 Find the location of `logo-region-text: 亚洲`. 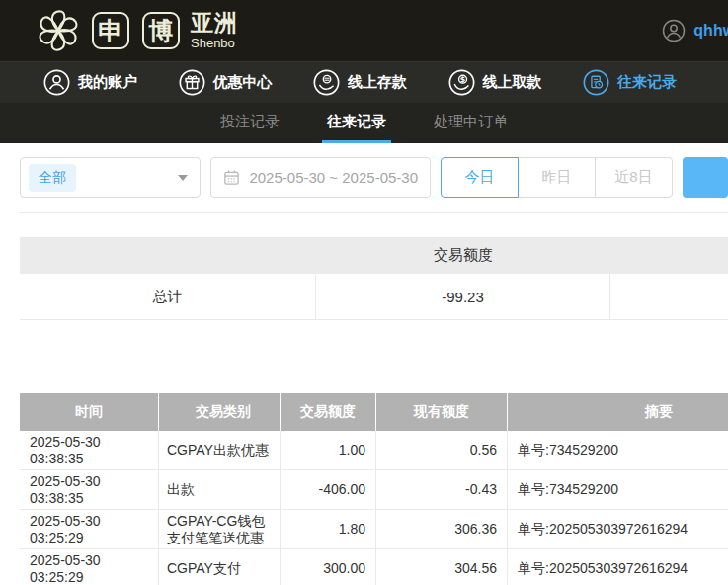

logo-region-text: 亚洲 is located at coordinates (214, 24).